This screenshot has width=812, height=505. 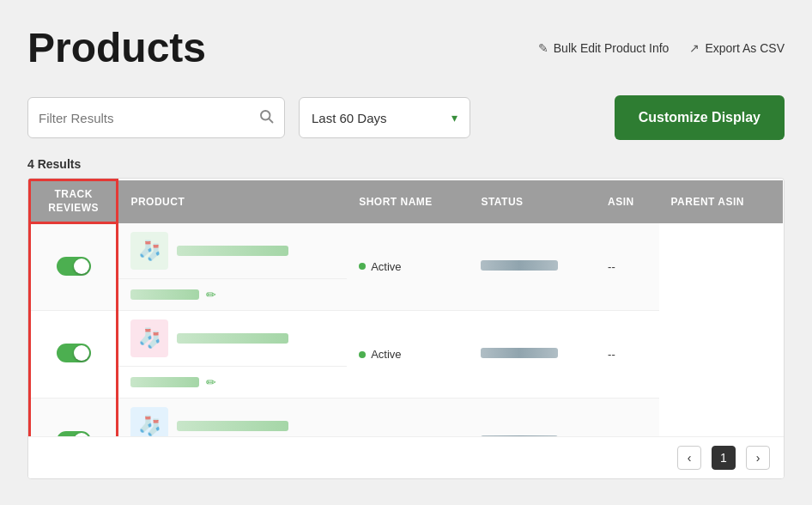 I want to click on results-count: 4 Results, so click(x=406, y=164).